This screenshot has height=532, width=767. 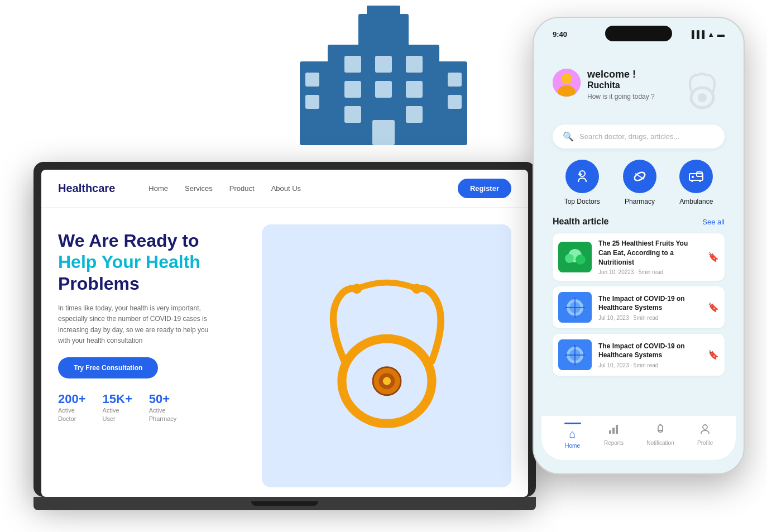 I want to click on nav-home-label: Home, so click(x=573, y=445).